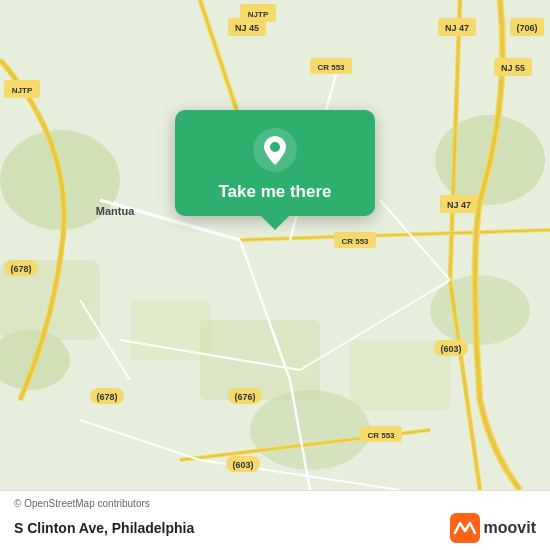  What do you see at coordinates (493, 528) in the screenshot?
I see `moovit-logo: moovit` at bounding box center [493, 528].